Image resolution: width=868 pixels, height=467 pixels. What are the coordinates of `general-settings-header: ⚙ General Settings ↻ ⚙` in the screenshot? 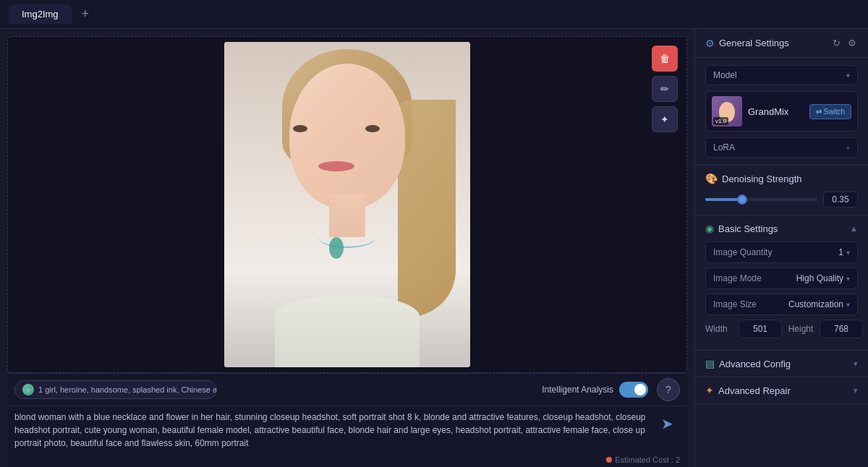 It's located at (781, 43).